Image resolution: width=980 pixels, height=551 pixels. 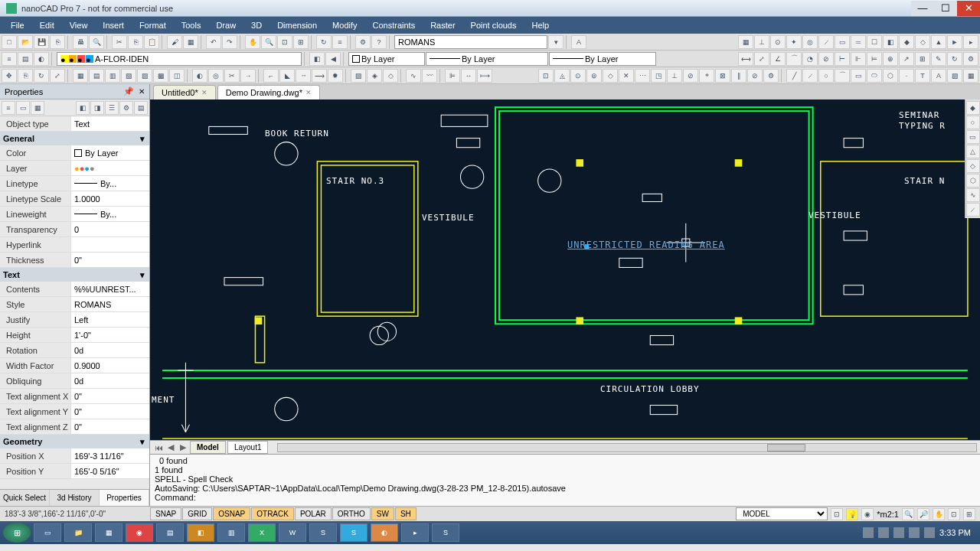 I want to click on break-icon: ╌, so click(x=303, y=76).